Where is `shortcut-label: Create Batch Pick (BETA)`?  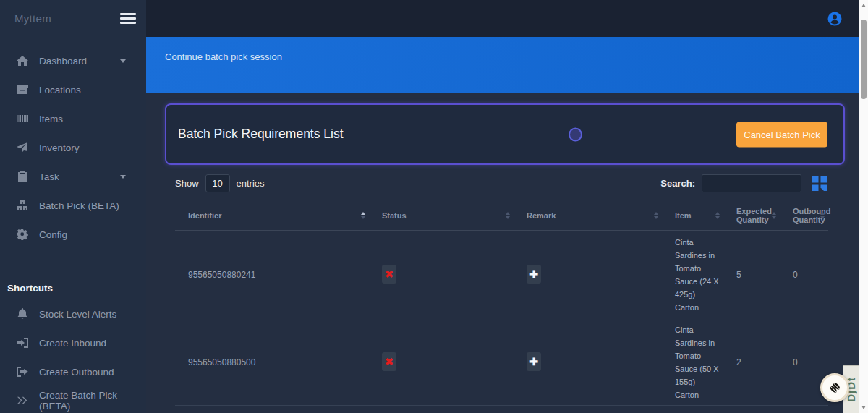
shortcut-label: Create Batch Pick (BETA) is located at coordinates (87, 401).